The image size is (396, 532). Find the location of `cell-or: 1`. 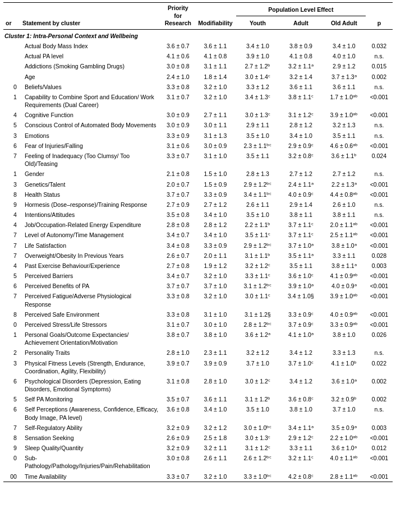

cell-or: 1 is located at coordinates (12, 174).